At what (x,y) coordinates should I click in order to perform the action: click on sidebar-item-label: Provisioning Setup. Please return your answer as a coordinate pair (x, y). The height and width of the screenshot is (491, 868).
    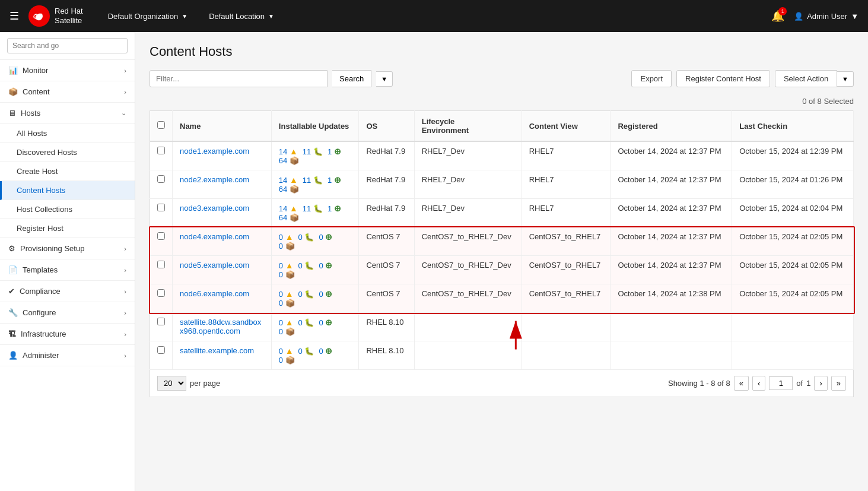
    Looking at the image, I should click on (52, 248).